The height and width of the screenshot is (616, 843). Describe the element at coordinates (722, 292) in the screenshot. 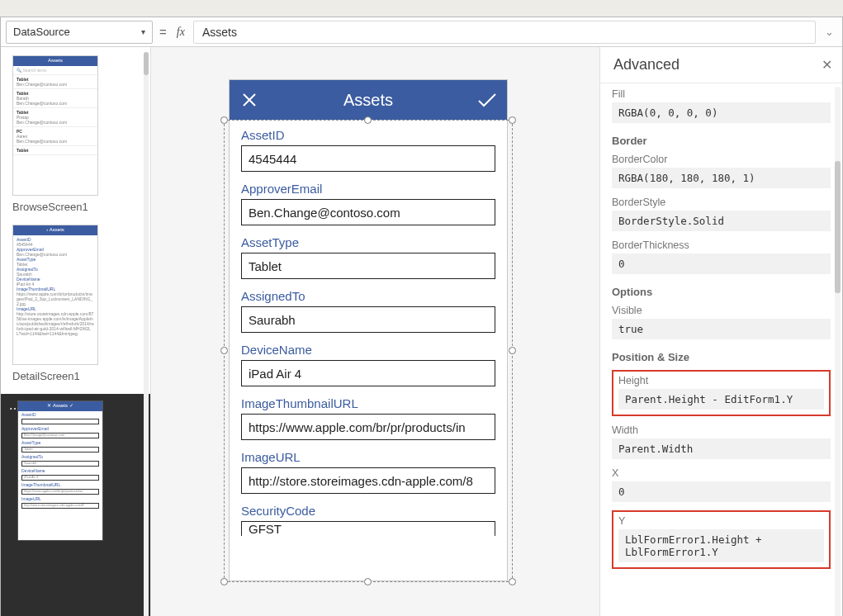

I see `group-options: Options` at that location.